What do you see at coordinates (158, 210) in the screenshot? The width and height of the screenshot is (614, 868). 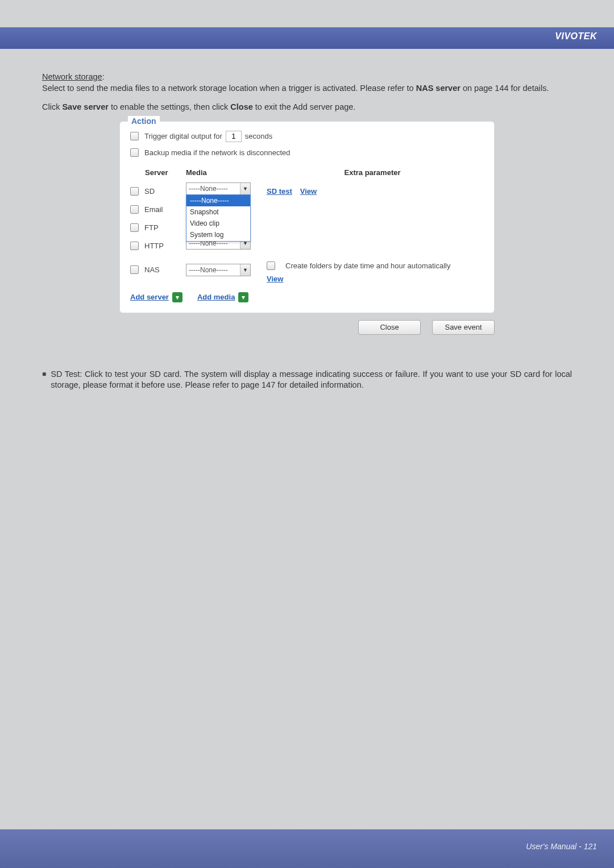 I see `row-email: Email` at bounding box center [158, 210].